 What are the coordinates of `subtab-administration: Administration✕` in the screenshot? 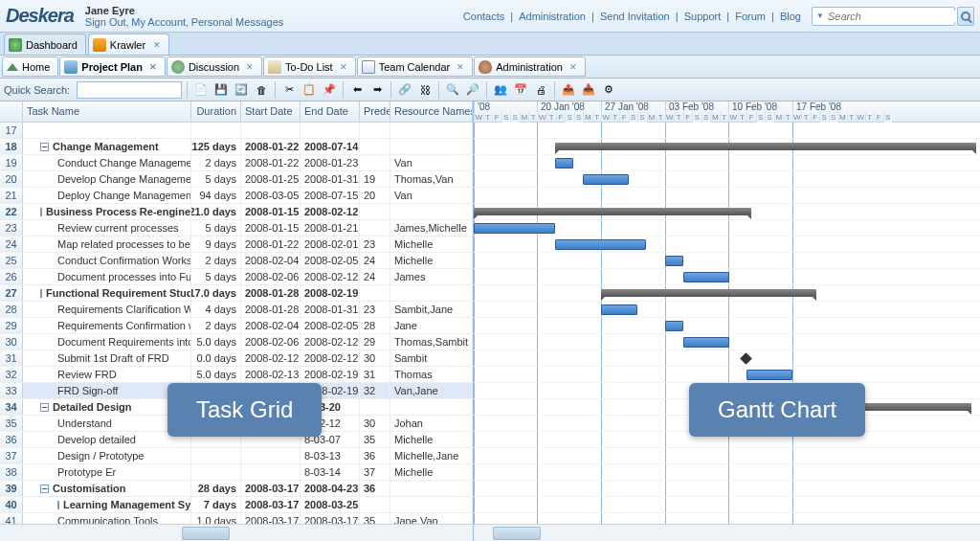 It's located at (530, 67).